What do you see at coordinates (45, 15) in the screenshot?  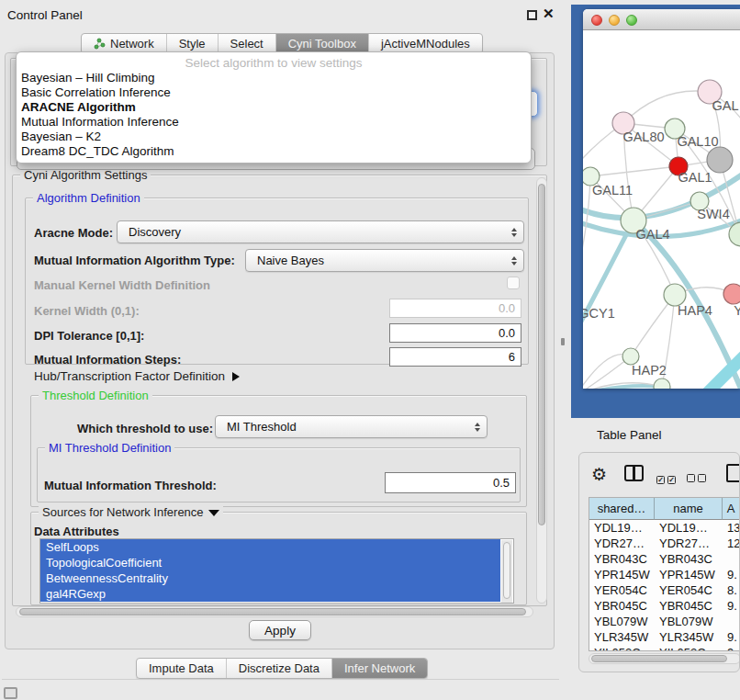 I see `control-panel-title: Control Panel` at bounding box center [45, 15].